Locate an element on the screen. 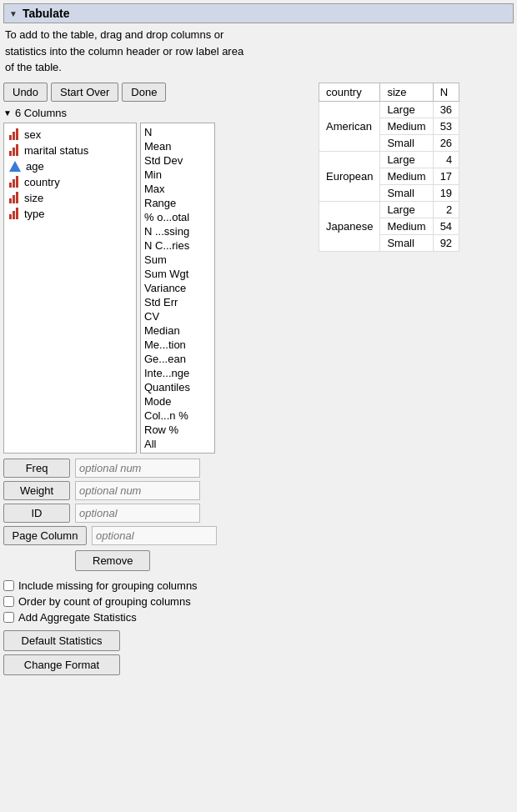 This screenshot has width=517, height=812. freq-button: Freq is located at coordinates (37, 469).